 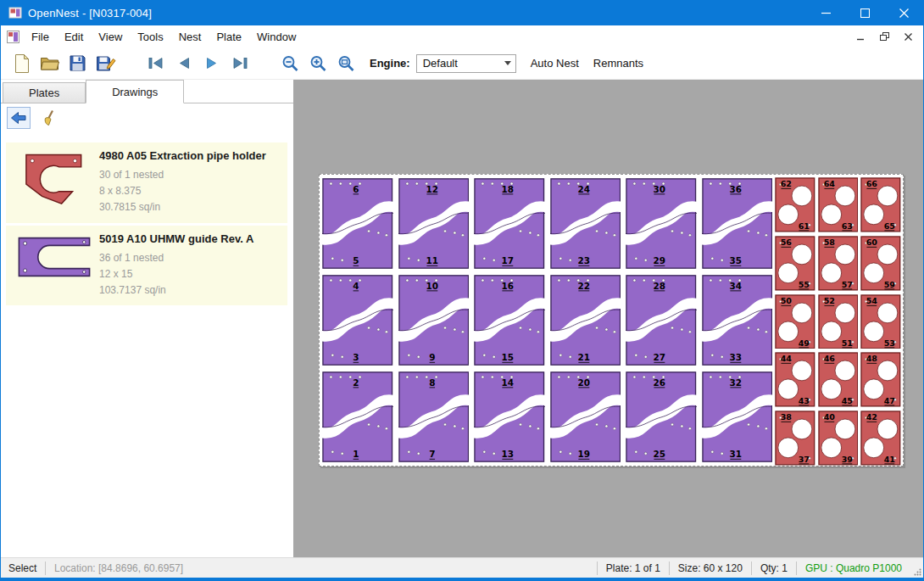 I want to click on nested-part-pair: 54 53, so click(x=881, y=322).